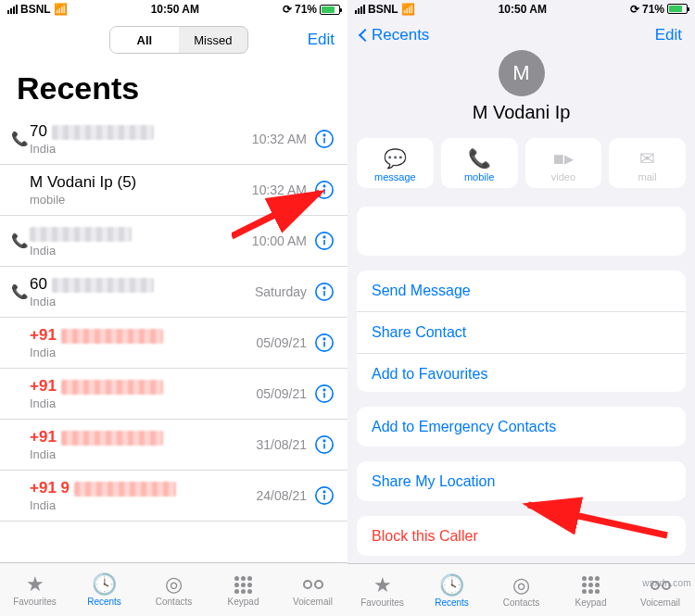 Image resolution: width=695 pixels, height=616 pixels. I want to click on contact-name: M Vodani Ip, so click(521, 113).